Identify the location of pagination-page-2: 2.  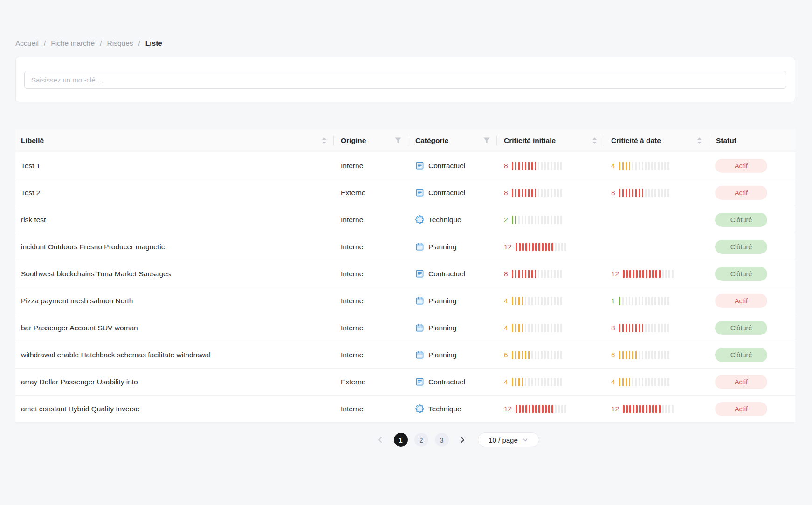
(421, 440).